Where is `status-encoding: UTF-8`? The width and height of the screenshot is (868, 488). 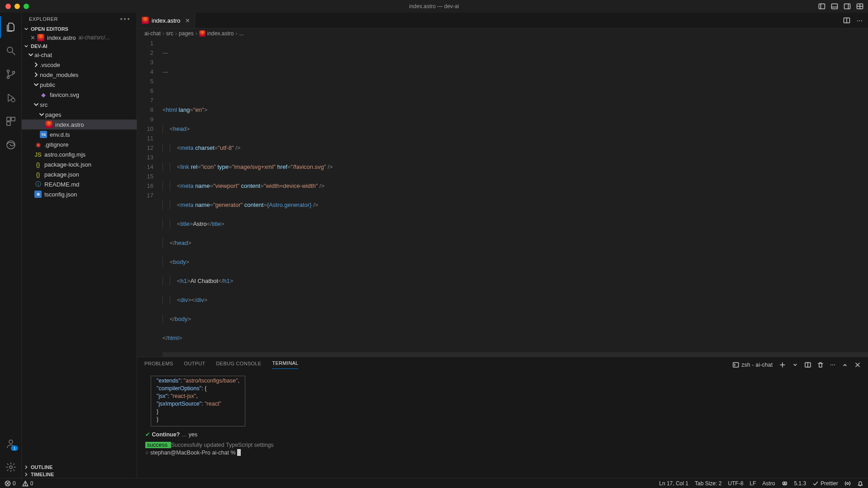
status-encoding: UTF-8 is located at coordinates (736, 483).